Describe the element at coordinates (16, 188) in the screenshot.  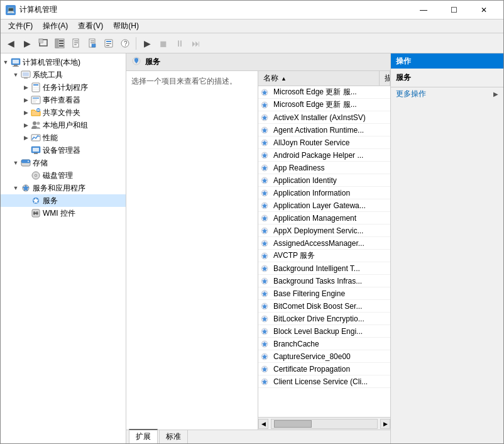
I see `expand-icon-svcapps: ▼` at that location.